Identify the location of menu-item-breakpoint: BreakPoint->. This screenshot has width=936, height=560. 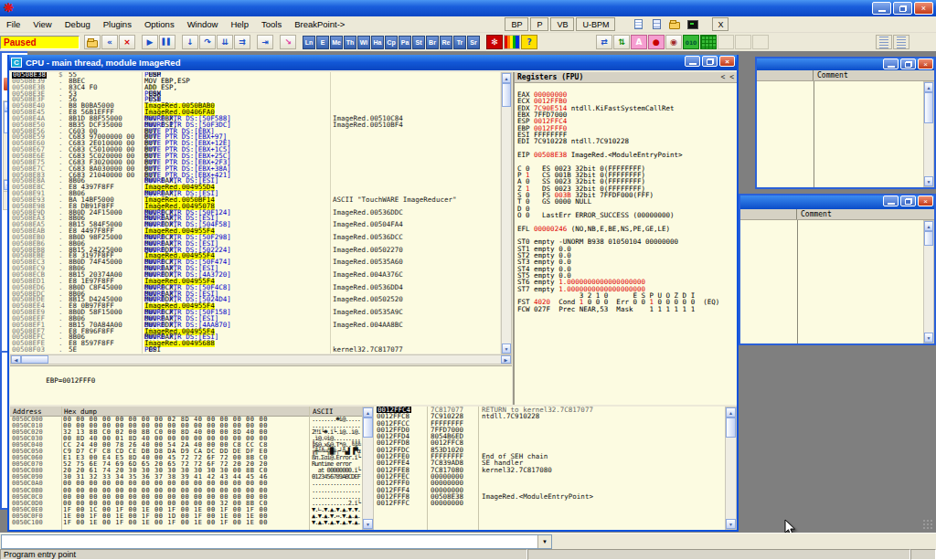
(320, 24).